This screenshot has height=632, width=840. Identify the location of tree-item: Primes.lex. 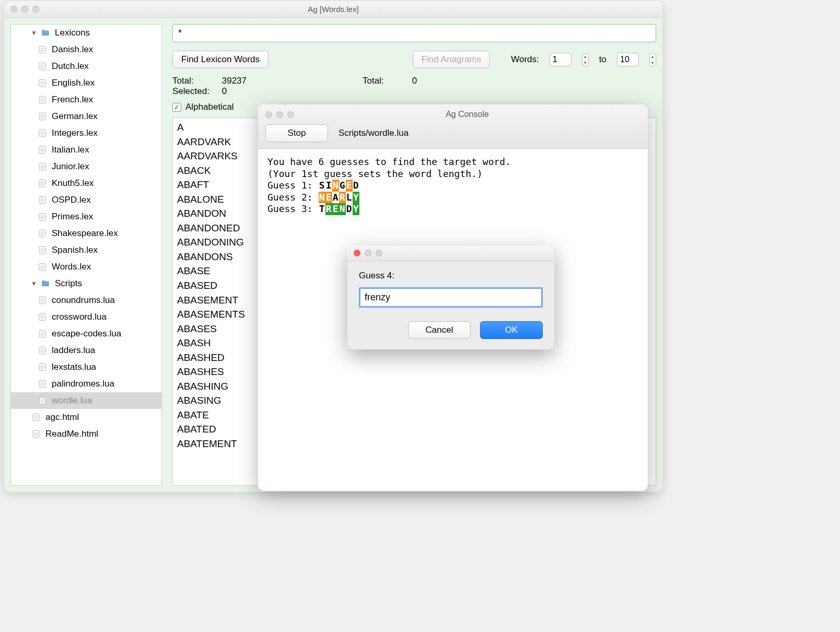
(86, 217).